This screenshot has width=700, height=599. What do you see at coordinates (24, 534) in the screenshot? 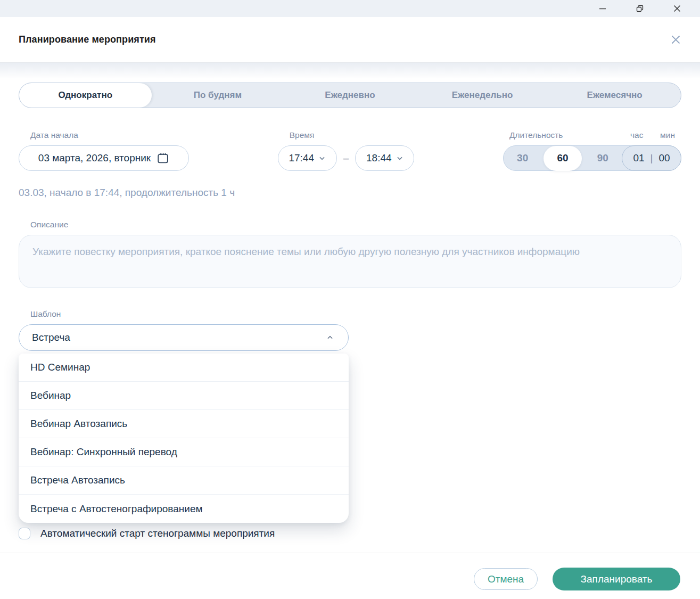
I see `auto-transcript-checkbox` at bounding box center [24, 534].